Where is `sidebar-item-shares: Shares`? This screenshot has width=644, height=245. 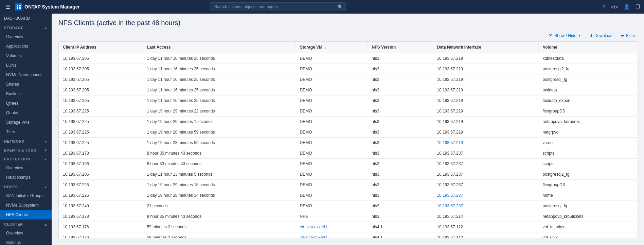 sidebar-item-shares: Shares is located at coordinates (26, 84).